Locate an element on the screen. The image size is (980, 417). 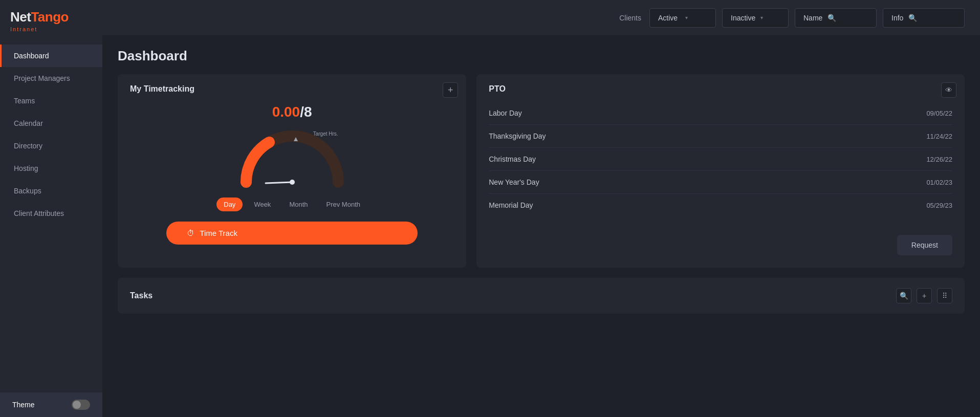
tab-month: Month is located at coordinates (298, 205).